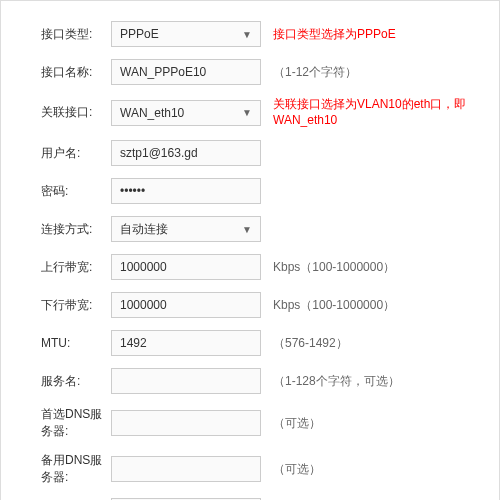  What do you see at coordinates (152, 113) in the screenshot?
I see `select-assoc-interface-value: WAN_eth10` at bounding box center [152, 113].